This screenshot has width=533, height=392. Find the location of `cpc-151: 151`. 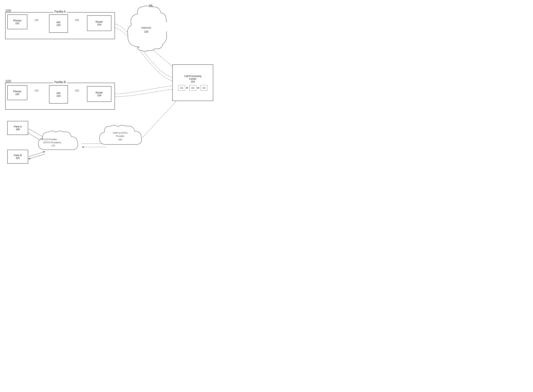

cpc-151: 151 is located at coordinates (182, 88).